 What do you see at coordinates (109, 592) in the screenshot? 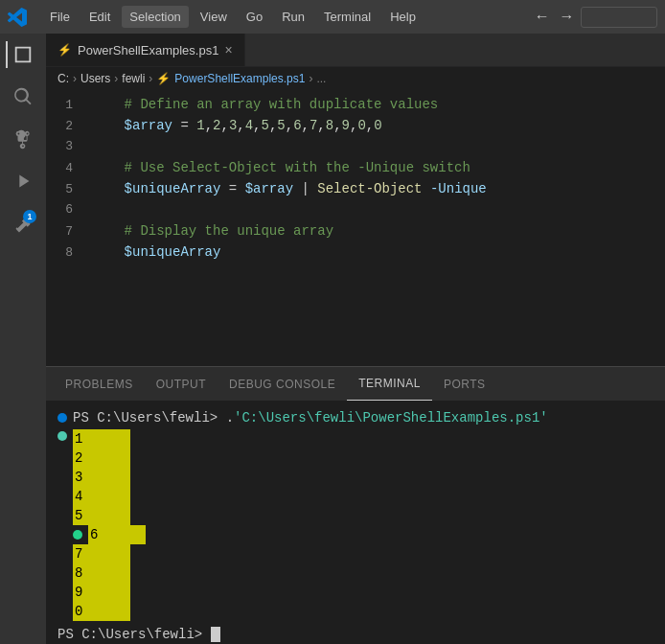
I see `terminal-num-row-9: 9` at bounding box center [109, 592].